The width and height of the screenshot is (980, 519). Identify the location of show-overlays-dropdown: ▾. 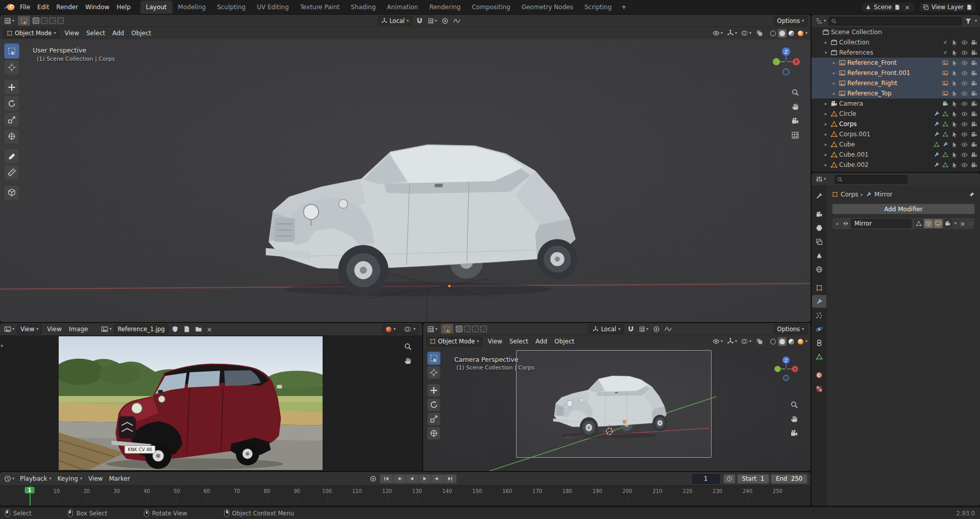
(746, 33).